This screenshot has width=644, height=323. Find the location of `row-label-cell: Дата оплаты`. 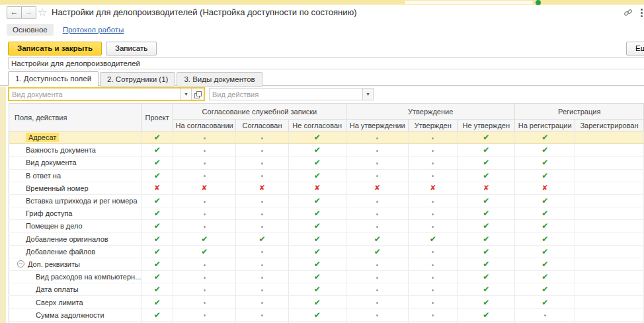

row-label-cell: Дата оплаты is located at coordinates (75, 289).